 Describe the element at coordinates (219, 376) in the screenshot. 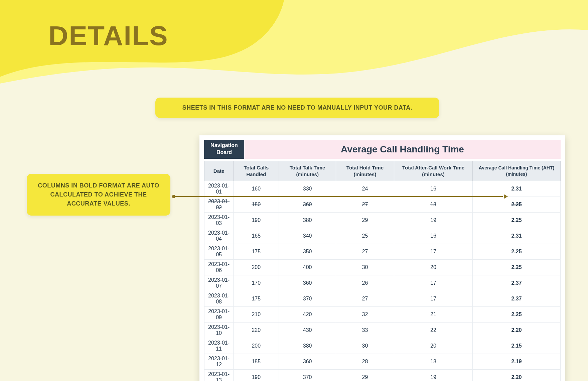

I see `cell-date: 2023-01-13` at that location.